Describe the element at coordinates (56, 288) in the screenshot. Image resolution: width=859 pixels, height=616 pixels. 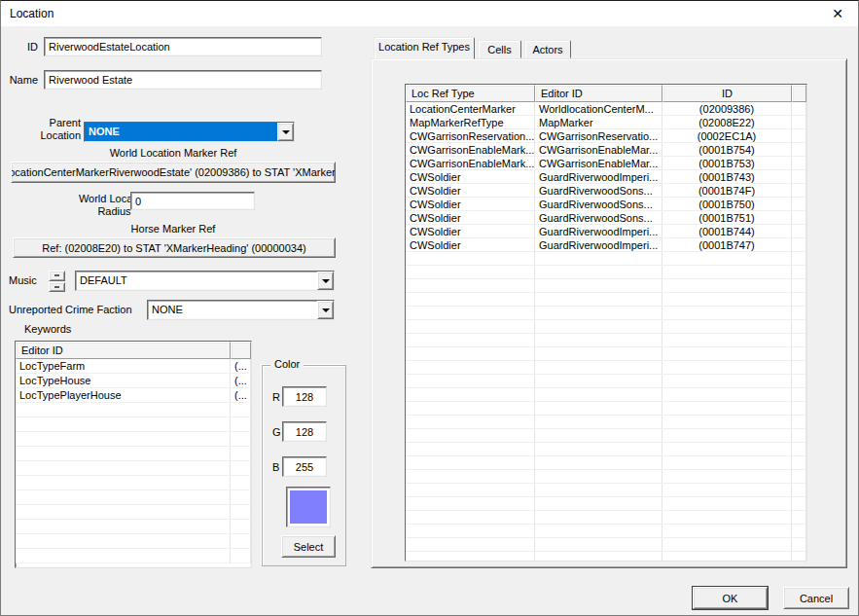
I see `spinner-down-icon` at that location.